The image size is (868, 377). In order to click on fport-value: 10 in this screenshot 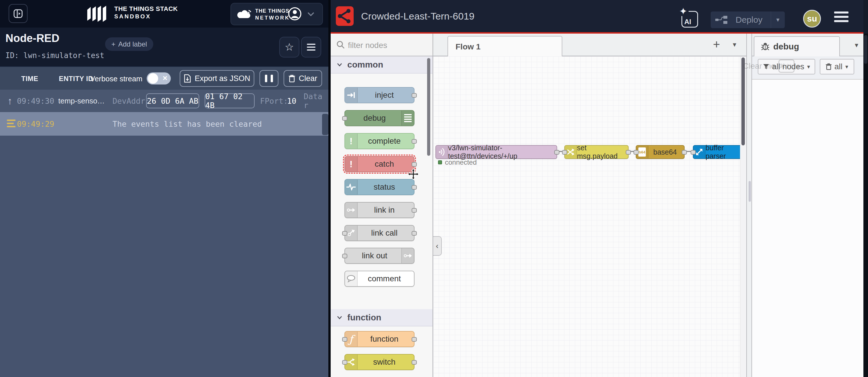, I will do `click(292, 101)`.